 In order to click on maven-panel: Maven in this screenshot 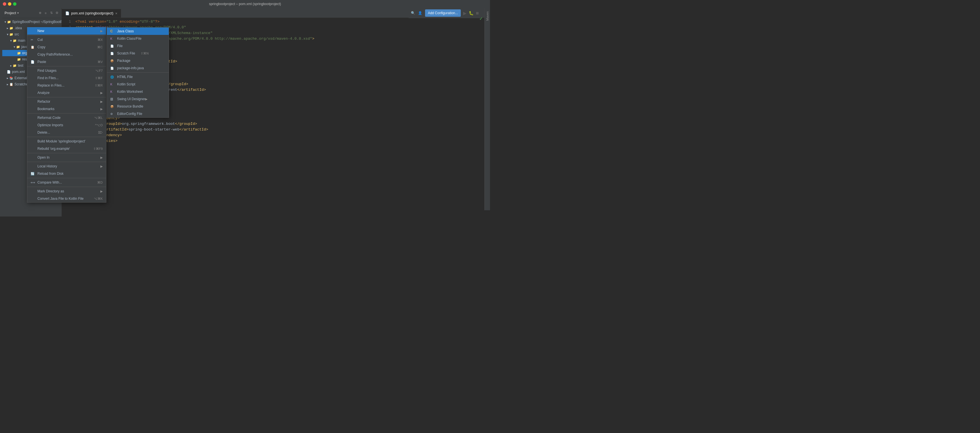, I will do `click(487, 109)`.